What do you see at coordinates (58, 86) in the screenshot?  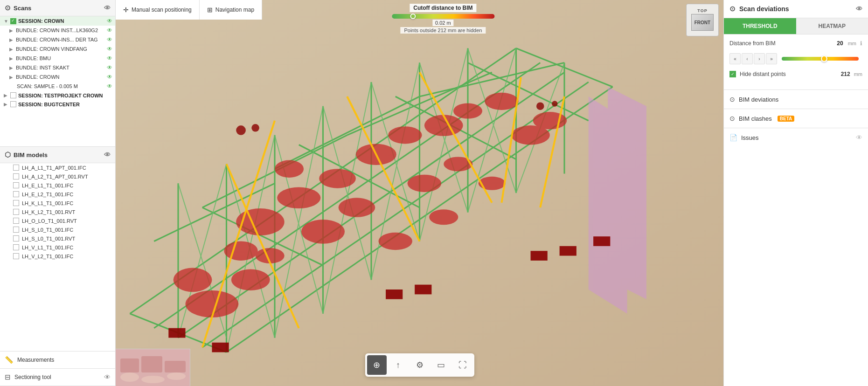 I see `scan-sample: SCAN: SAMPLE - 0.005 M 👁` at bounding box center [58, 86].